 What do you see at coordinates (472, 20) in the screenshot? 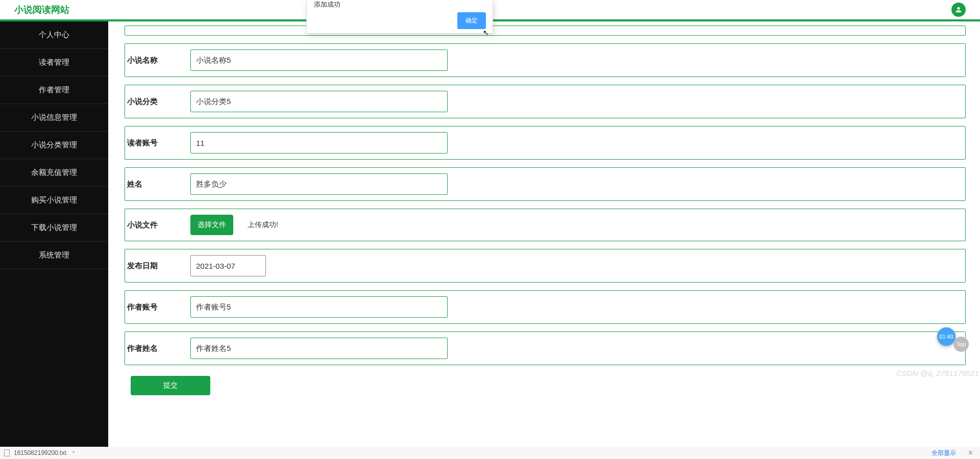
I see `modal-footer: 确定` at bounding box center [472, 20].